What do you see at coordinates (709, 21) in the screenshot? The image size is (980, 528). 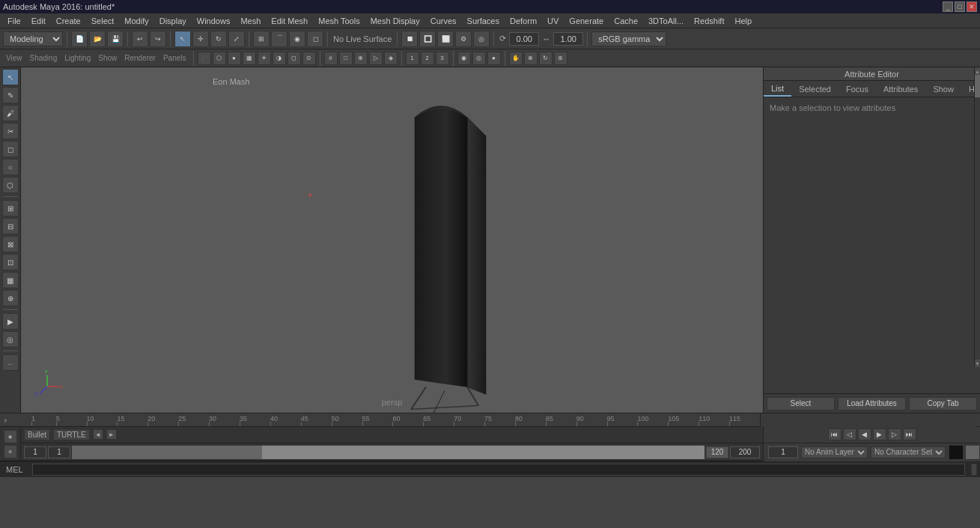 I see `menu-redshift: Redshift` at bounding box center [709, 21].